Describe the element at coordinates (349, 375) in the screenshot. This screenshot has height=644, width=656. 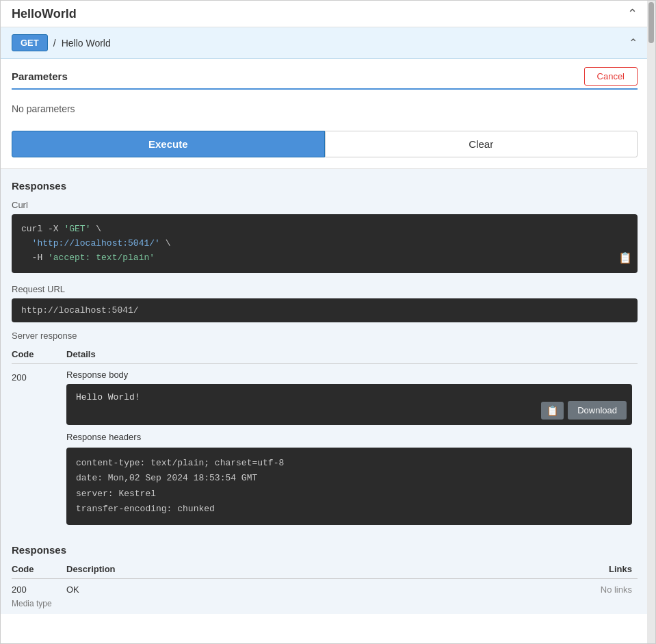
I see `response-body-label: Response body` at that location.